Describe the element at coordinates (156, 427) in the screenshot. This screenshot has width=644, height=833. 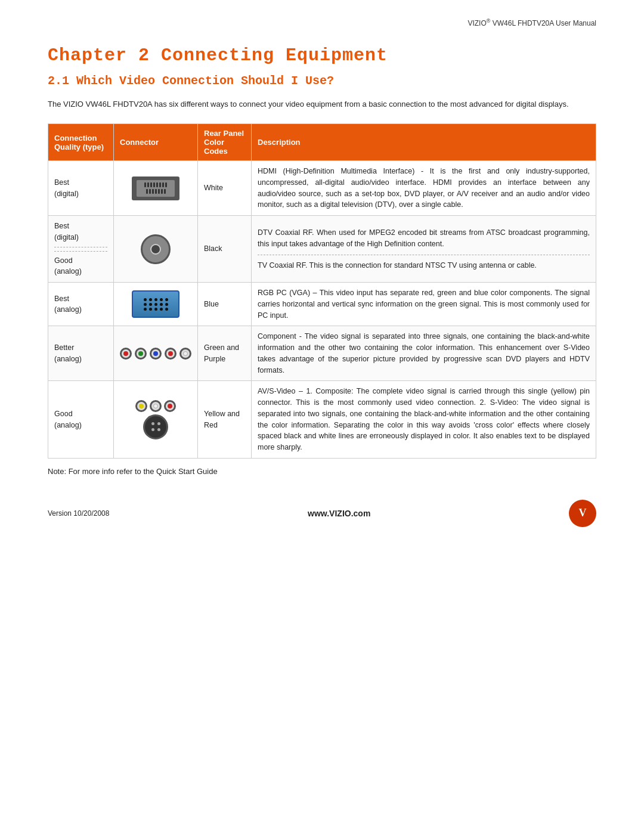
I see `svideo-connector-icon` at that location.